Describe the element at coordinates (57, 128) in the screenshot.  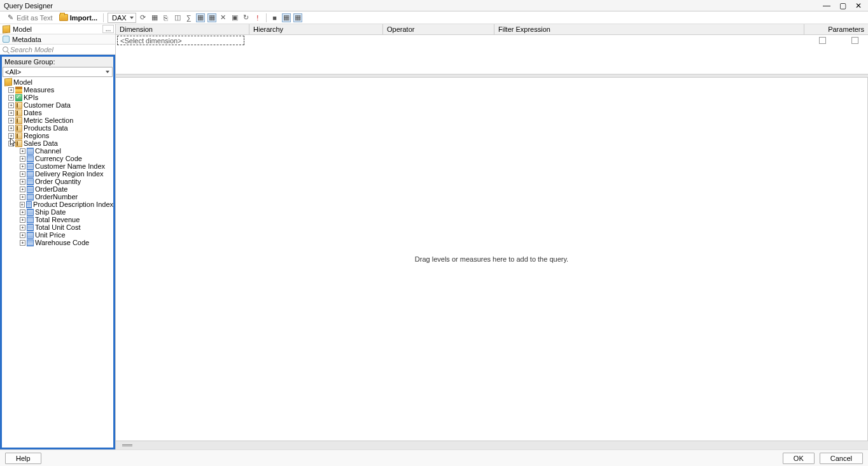
I see `tree-node-products-data: +Products Data` at that location.